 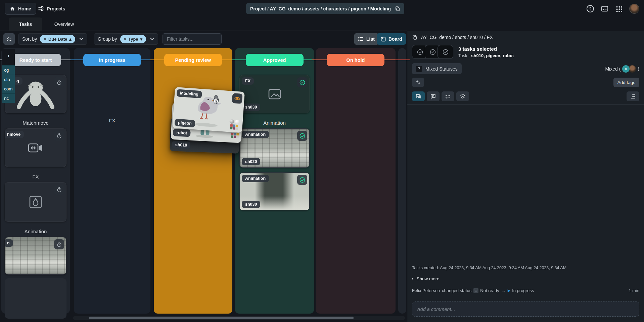 What do you see at coordinates (251, 162) in the screenshot?
I see `task-folder-chip: sh020` at bounding box center [251, 162].